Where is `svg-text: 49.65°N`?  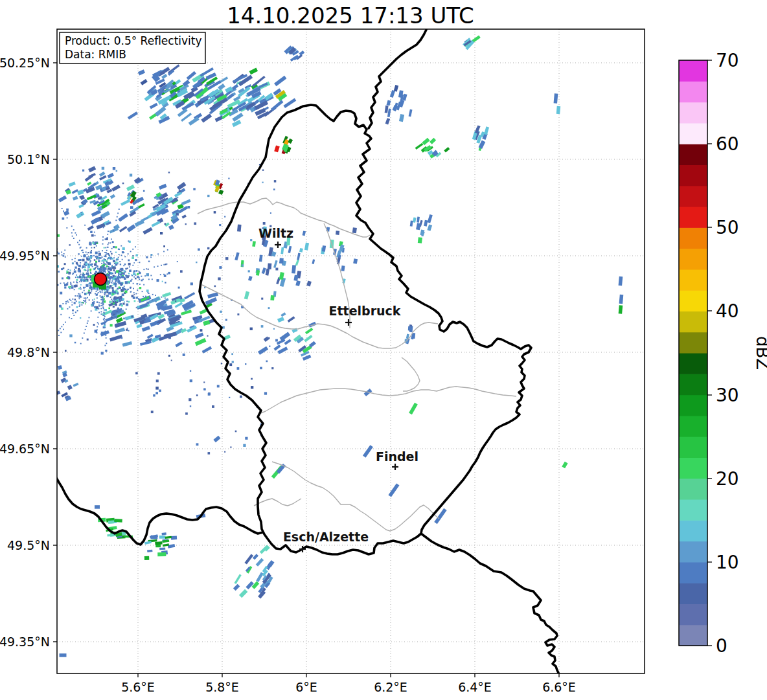
svg-text: 49.65°N is located at coordinates (25, 449).